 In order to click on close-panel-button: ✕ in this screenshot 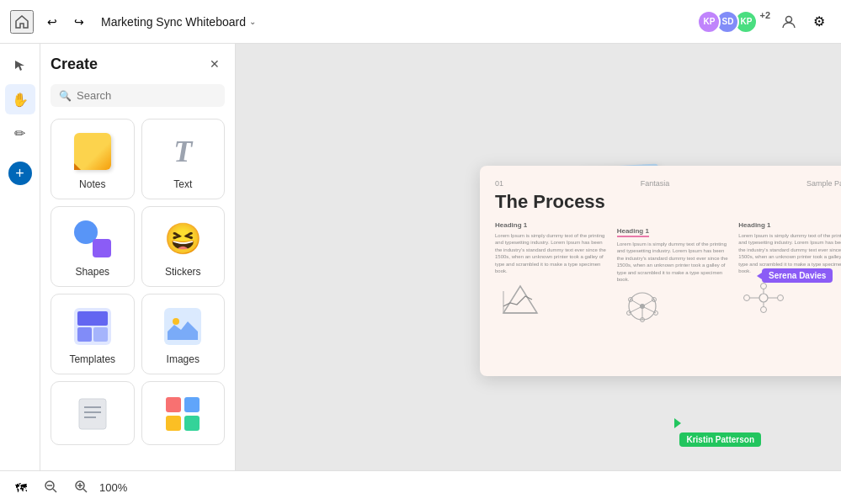, I will do `click(215, 64)`.